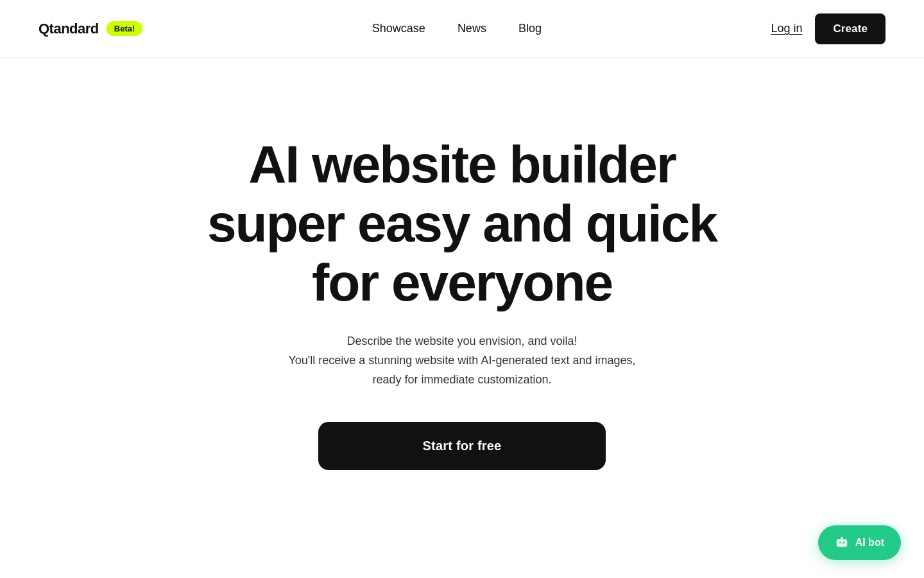 Image resolution: width=924 pixels, height=578 pixels. I want to click on nav-link-showcase: Showcase, so click(399, 28).